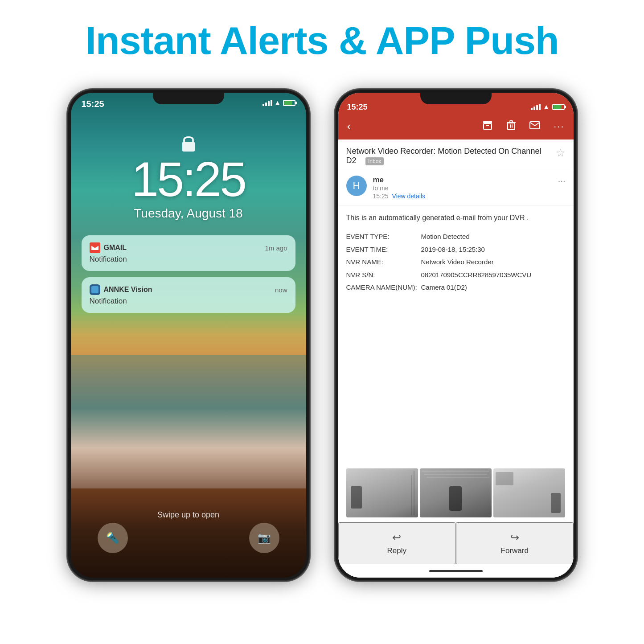 This screenshot has height=644, width=644. Describe the element at coordinates (515, 543) in the screenshot. I see `forward-button: ↪ Forward` at that location.